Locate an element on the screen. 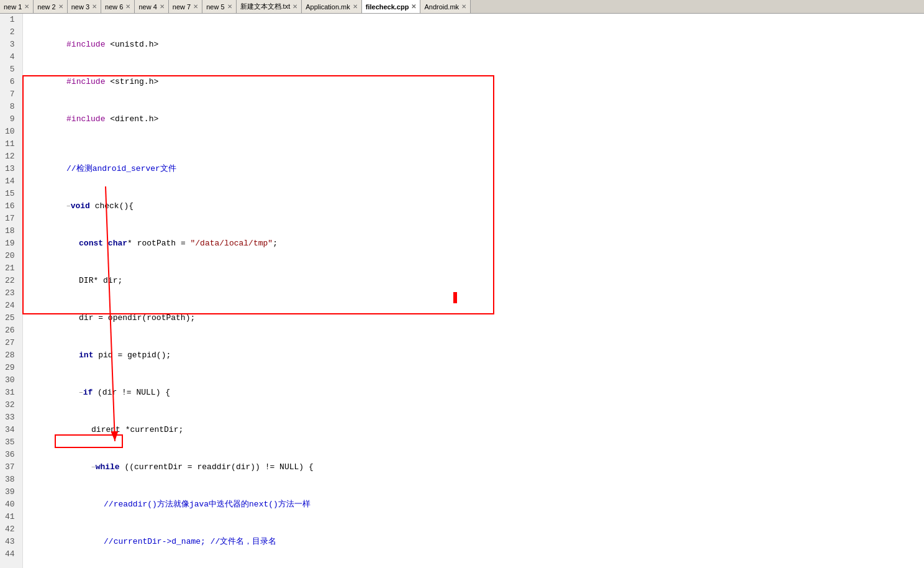 The image size is (924, 568). tab-filecheck-label: filecheck.cpp is located at coordinates (387, 7).